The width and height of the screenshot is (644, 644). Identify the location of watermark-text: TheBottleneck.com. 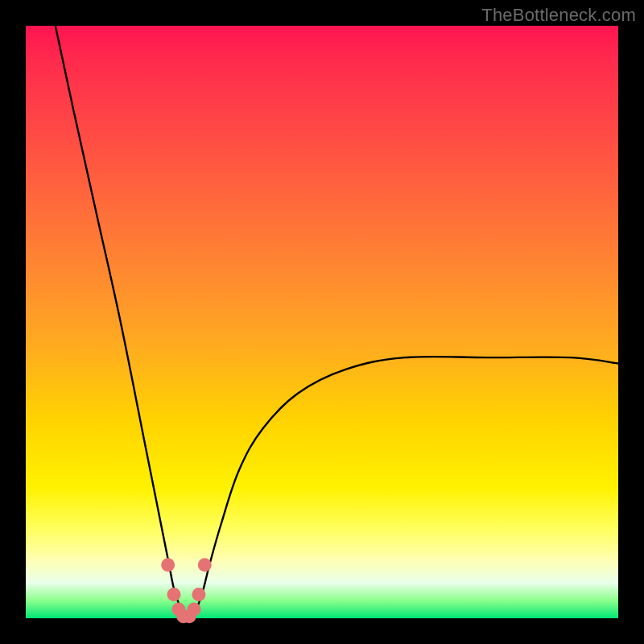
(559, 15).